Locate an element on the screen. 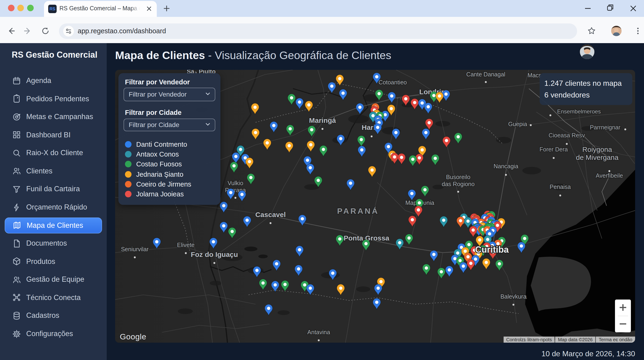 Image resolution: width=644 pixels, height=360 pixels. svg-text: Maringá is located at coordinates (322, 120).